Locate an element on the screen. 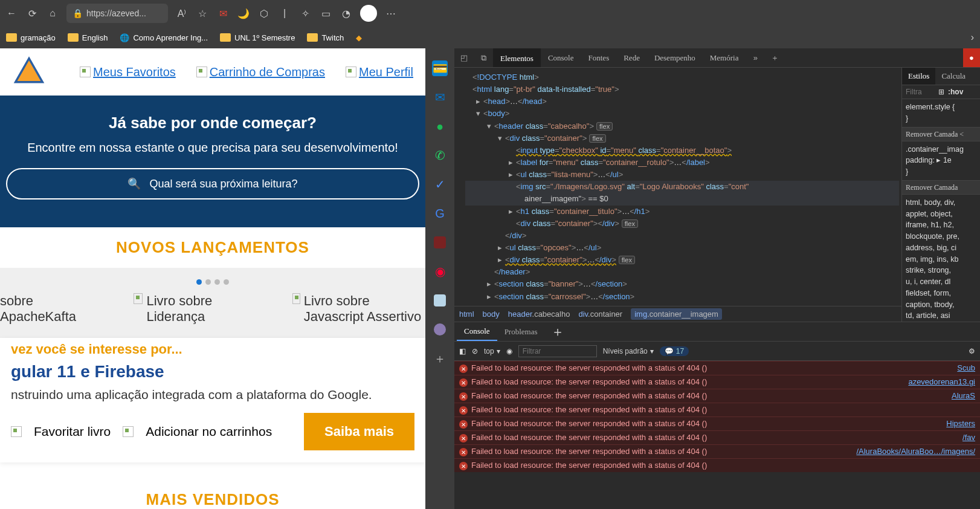  style-rule: strike, strong, is located at coordinates (941, 271).